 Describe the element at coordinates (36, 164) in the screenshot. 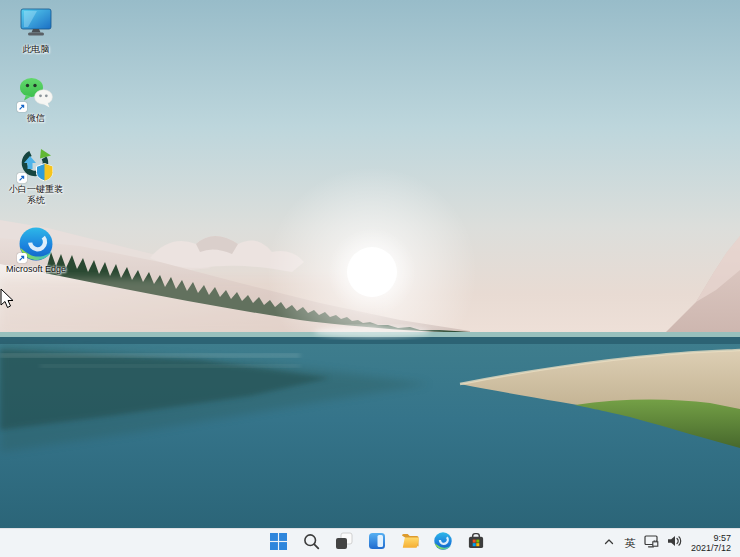

I see `xiaobai-reinstall-icon` at that location.